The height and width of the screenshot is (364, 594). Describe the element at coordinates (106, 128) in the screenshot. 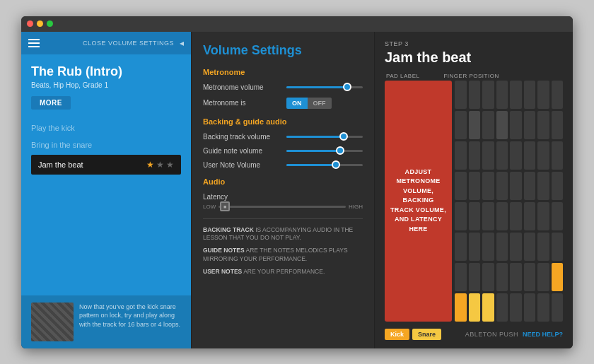

I see `step-1: Play the kick` at that location.